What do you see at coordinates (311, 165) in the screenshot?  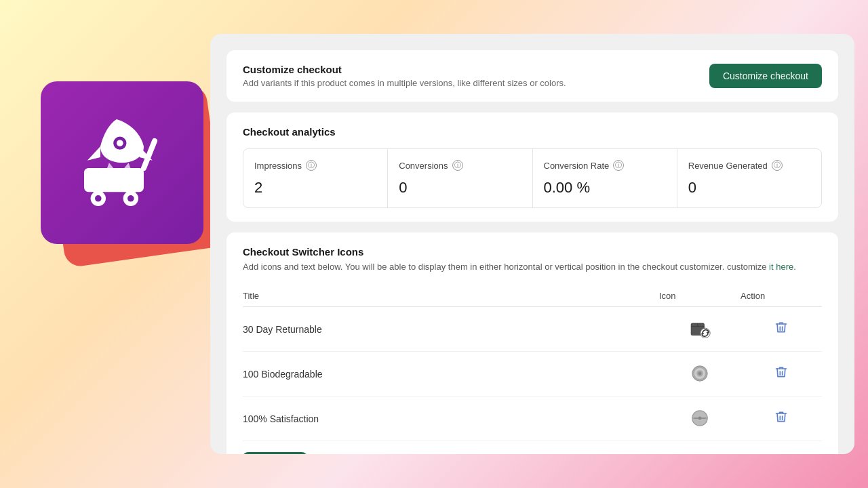 I see `impressions-help-icon: ⓘ` at bounding box center [311, 165].